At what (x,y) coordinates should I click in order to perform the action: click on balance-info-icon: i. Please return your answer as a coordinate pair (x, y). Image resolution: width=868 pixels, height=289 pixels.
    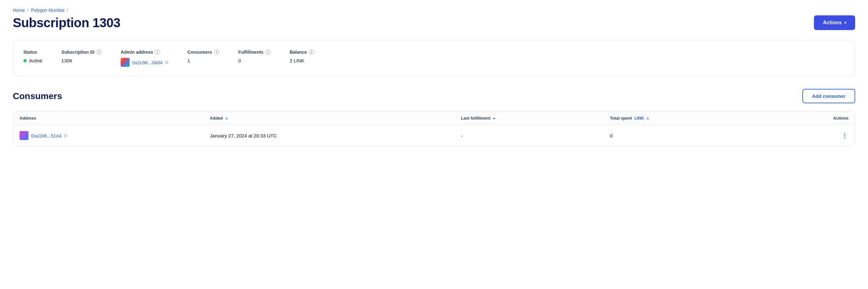
    Looking at the image, I should click on (311, 52).